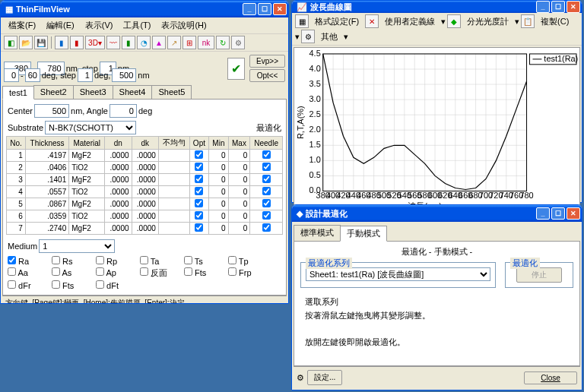 This screenshot has width=584, height=392. Describe the element at coordinates (558, 7) in the screenshot. I see `chart-maximize-button: ☐` at that location.